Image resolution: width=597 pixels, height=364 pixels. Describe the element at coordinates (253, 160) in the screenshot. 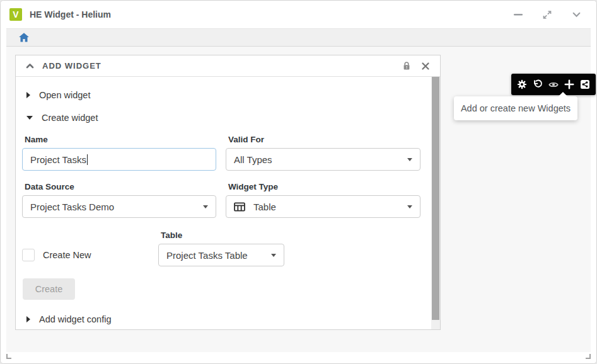

I see `valid-for-value: All Types` at that location.